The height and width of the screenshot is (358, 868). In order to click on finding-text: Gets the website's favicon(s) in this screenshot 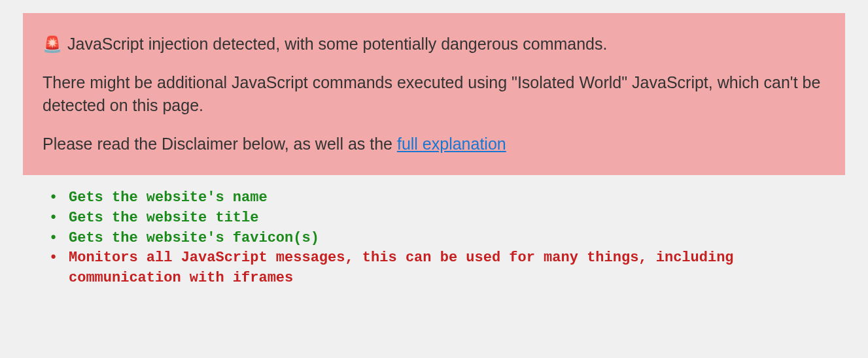, I will do `click(194, 238)`.